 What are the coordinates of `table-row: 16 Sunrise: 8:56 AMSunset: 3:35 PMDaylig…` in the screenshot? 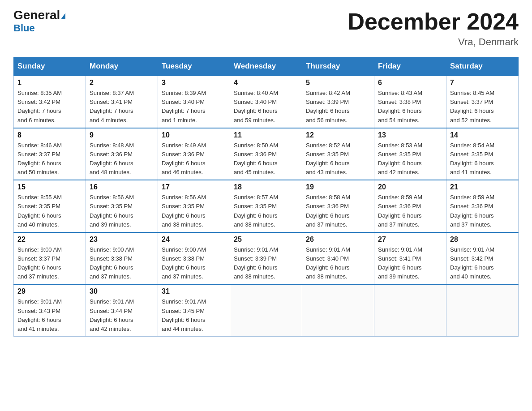 It's located at (122, 206).